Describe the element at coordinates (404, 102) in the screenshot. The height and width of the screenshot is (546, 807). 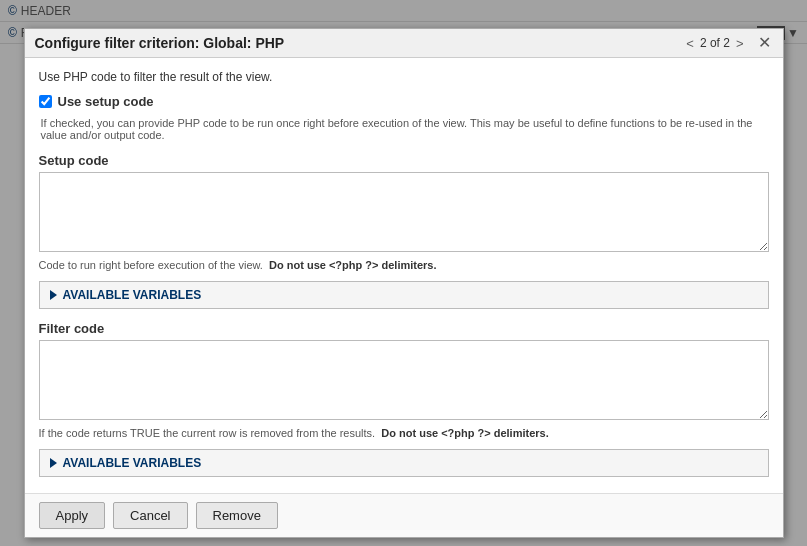
I see `use-setup-code-row: Use setup code` at that location.